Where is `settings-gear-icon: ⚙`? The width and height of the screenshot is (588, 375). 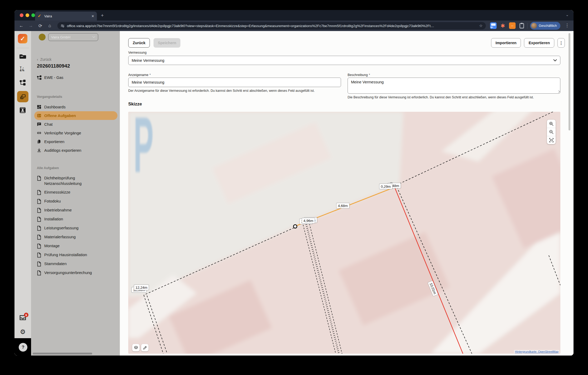
settings-gear-icon: ⚙ is located at coordinates (23, 332).